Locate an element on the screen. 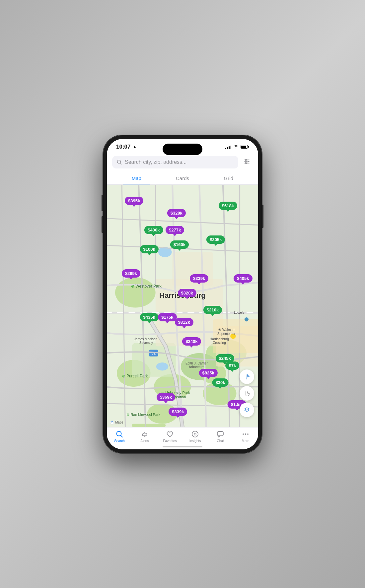  pin-395k: $395k is located at coordinates (134, 201).